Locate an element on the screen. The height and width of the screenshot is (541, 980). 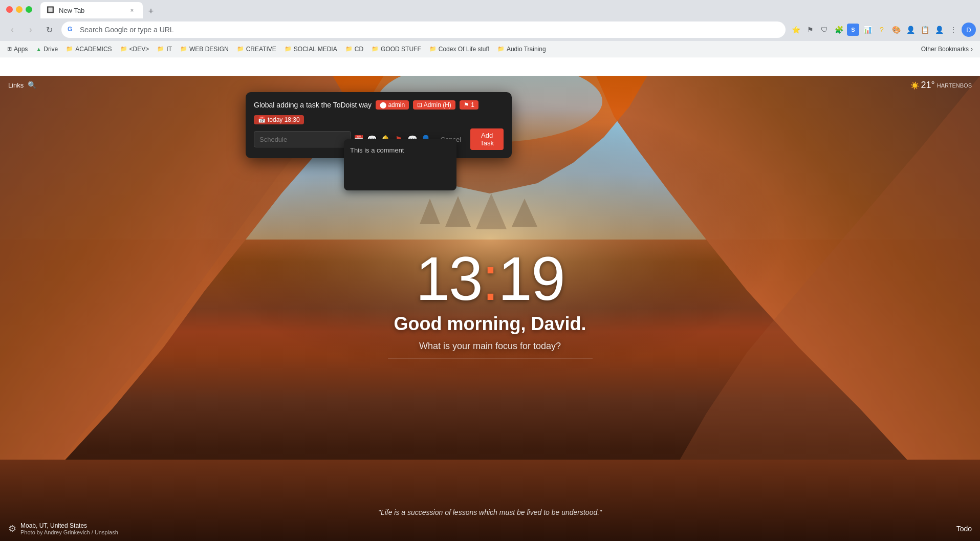
bookmark-creative: 📁 CREATIVE is located at coordinates (257, 49).